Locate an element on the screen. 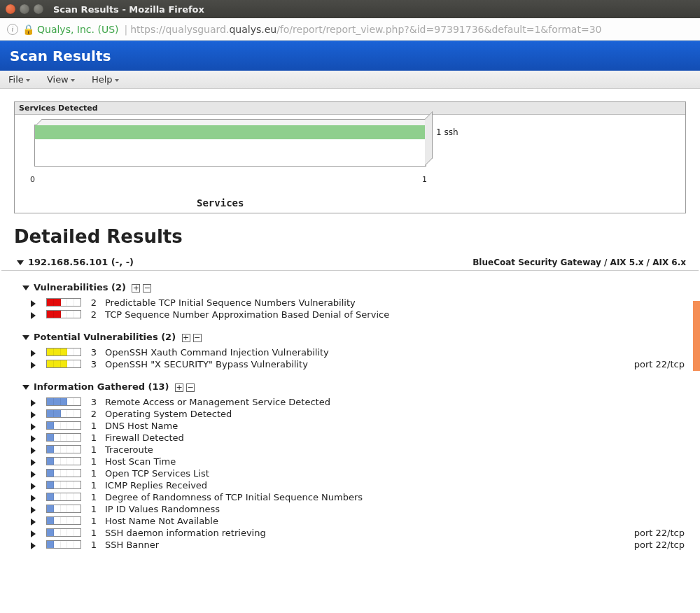 The width and height of the screenshot is (700, 613). finding-row: 2TCP Sequence Number Approximation Based… is located at coordinates (354, 315).